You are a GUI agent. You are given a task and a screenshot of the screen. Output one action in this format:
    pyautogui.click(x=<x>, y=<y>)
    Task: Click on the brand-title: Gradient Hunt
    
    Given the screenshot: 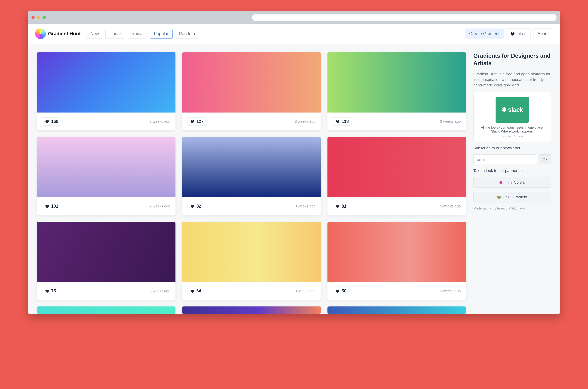 What is the action you would take?
    pyautogui.click(x=64, y=34)
    